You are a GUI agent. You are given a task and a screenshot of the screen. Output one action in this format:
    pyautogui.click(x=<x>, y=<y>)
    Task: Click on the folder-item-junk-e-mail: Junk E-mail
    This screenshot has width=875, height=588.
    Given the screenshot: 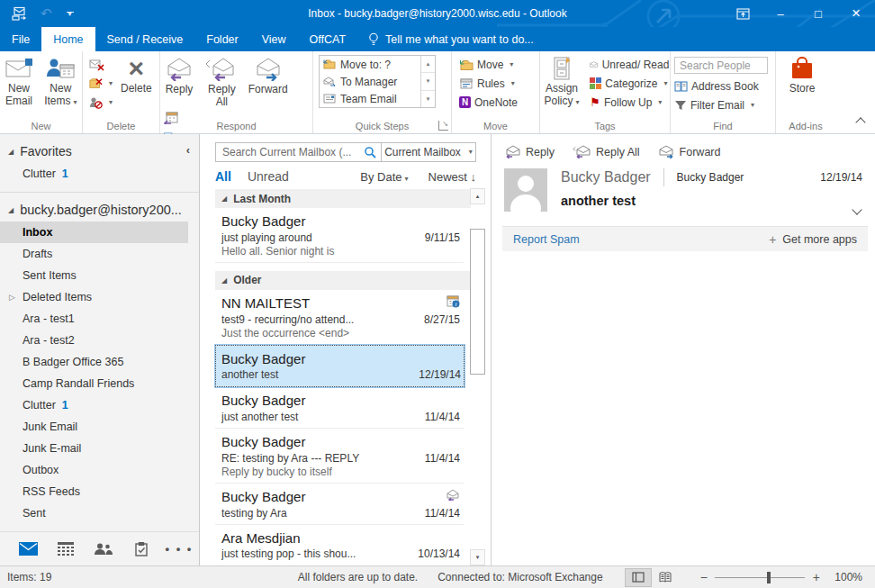 What is the action you would take?
    pyautogui.click(x=94, y=448)
    